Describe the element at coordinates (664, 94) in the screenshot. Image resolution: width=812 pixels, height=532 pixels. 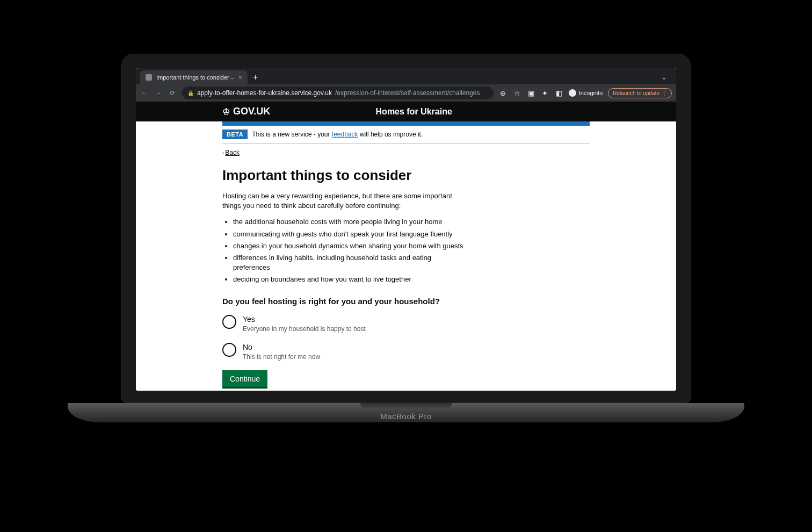
I see `kebab-icon: ⋮` at that location.